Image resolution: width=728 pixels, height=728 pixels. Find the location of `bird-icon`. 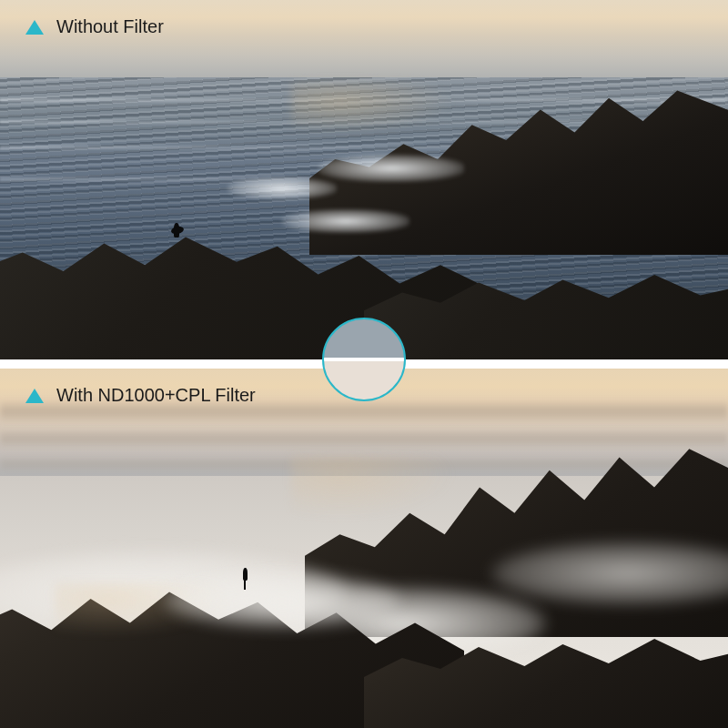

bird-icon is located at coordinates (177, 234).